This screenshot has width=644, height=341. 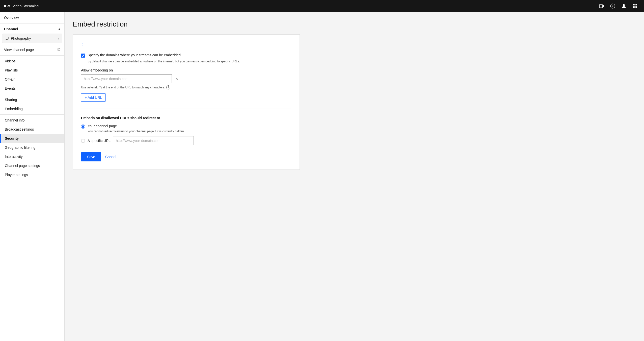 I want to click on topnav-icons: ?, so click(x=618, y=6).